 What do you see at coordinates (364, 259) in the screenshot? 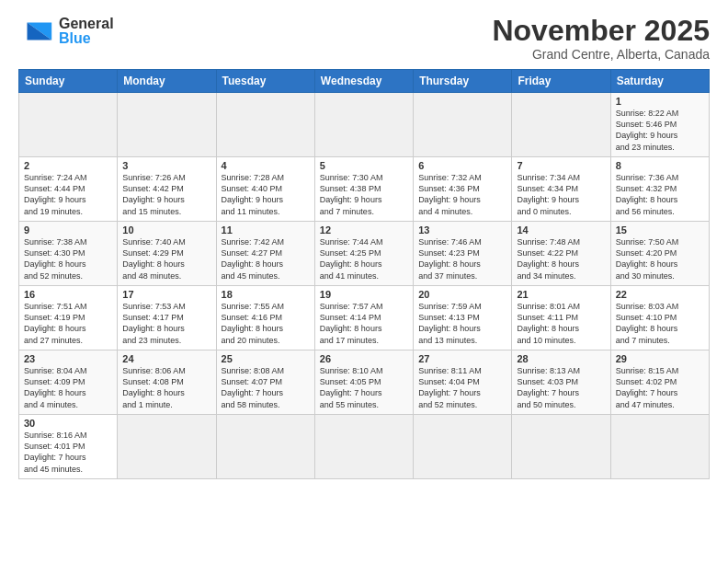
I see `day-info: Sunrise: 7:44 AM Sunset: 4:25 PM Dayligh…` at bounding box center [364, 259].